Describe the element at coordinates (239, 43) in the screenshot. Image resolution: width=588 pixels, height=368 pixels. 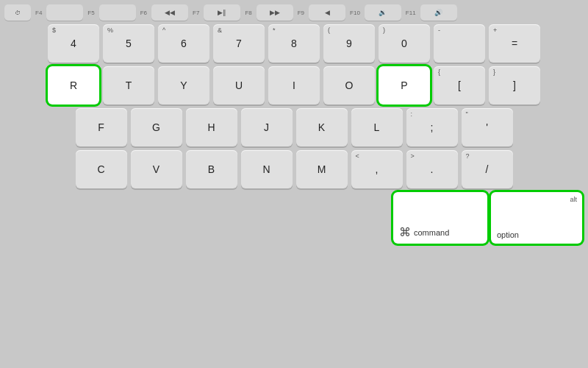
I see `key-7: & 7` at that location.